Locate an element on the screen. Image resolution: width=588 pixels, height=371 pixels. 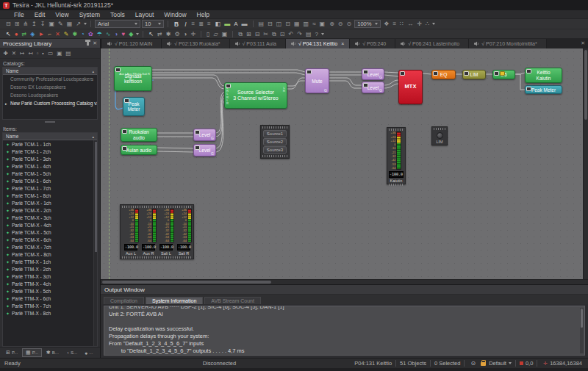
font-family-select: Arial is located at coordinates (118, 24).